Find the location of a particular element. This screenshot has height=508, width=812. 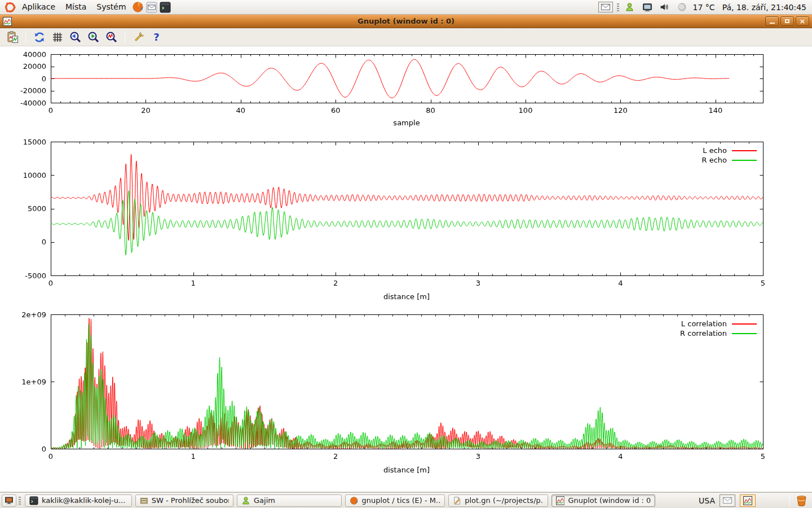

weather-icon is located at coordinates (682, 7).